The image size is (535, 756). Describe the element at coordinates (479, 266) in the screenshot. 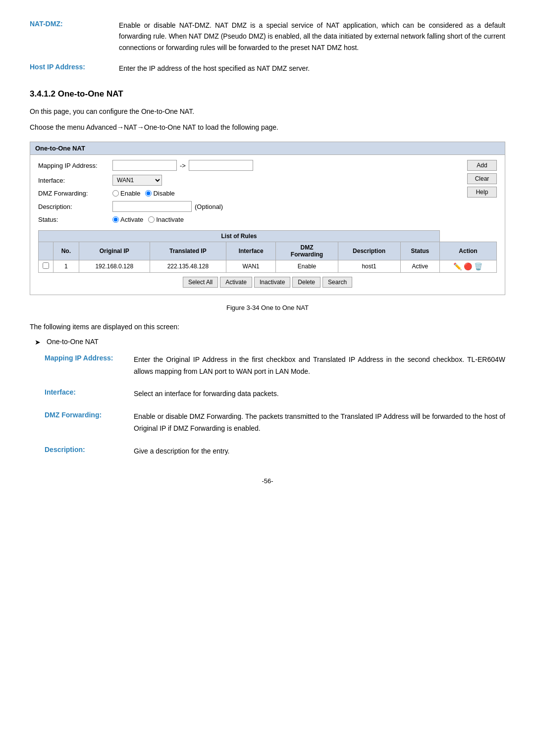

I see `delete-icon: 🗑️` at that location.